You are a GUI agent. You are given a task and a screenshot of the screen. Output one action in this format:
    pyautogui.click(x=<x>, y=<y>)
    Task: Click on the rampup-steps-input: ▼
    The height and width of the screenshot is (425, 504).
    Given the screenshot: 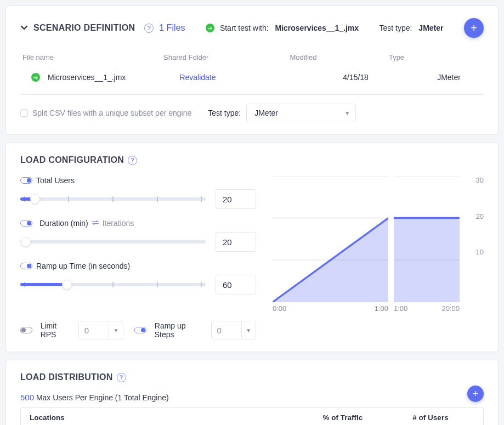 What is the action you would take?
    pyautogui.click(x=234, y=330)
    